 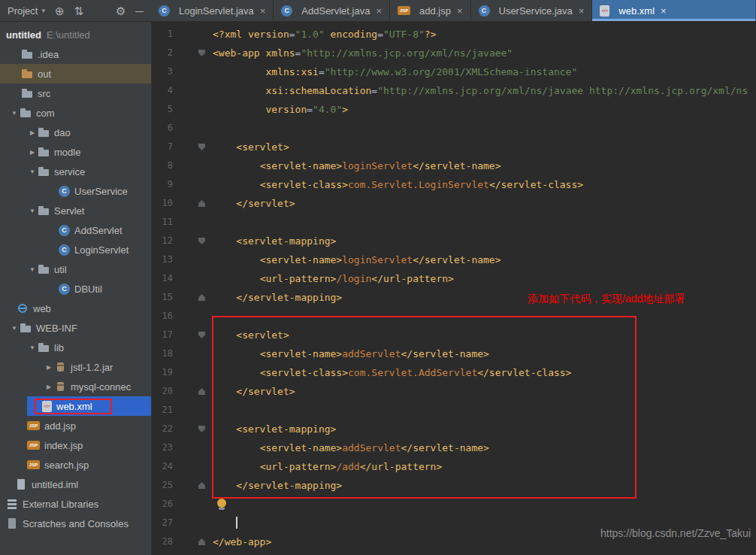 What do you see at coordinates (62, 132) in the screenshot?
I see `tree-item-label: dao` at bounding box center [62, 132].